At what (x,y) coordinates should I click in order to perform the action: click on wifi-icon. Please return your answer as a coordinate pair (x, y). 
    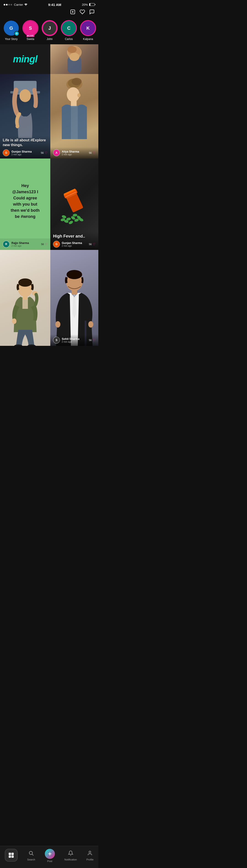
    Looking at the image, I should click on (26, 5).